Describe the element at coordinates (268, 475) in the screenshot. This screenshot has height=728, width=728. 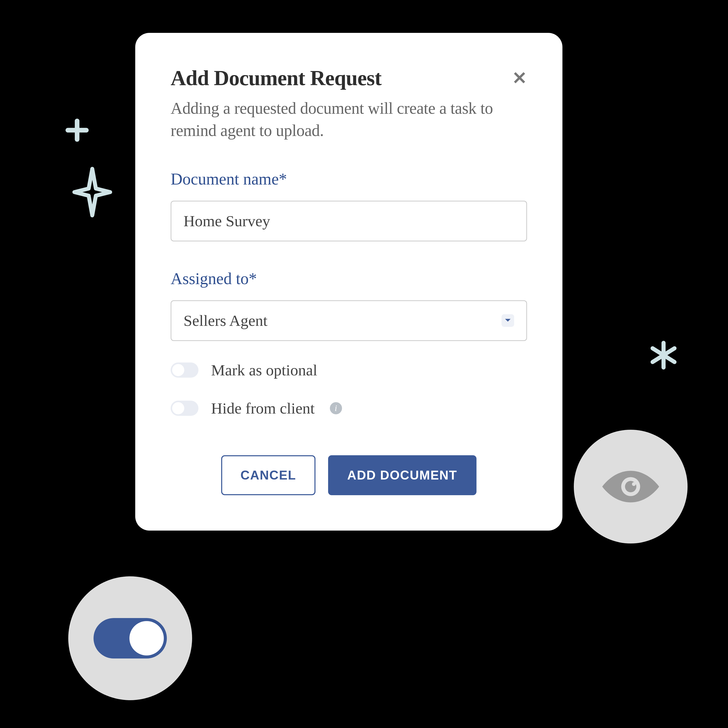
I see `cancel-button: CANCEL` at that location.